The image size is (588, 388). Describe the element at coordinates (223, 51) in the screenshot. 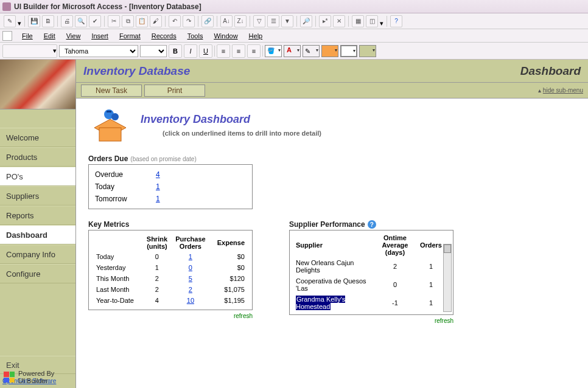

I see `align-left-button: ≡` at that location.